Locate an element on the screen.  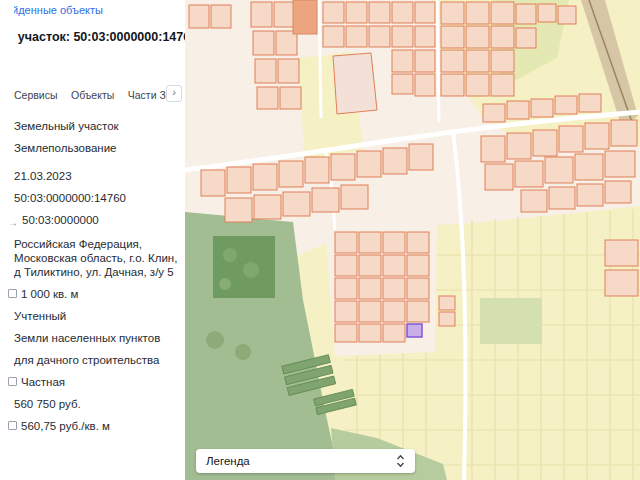
price-icon is located at coordinates (12, 426).